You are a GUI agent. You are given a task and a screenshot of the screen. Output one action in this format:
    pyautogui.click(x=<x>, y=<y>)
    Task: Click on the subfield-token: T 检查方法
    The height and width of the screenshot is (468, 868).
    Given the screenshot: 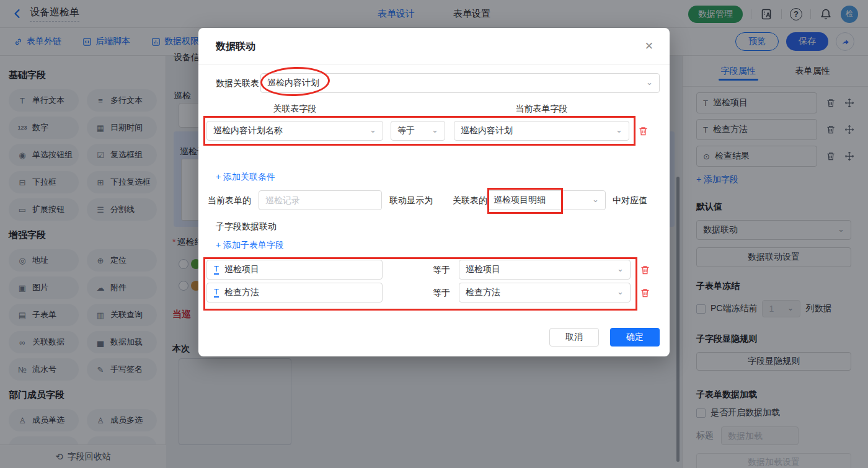 What is the action you would take?
    pyautogui.click(x=294, y=293)
    